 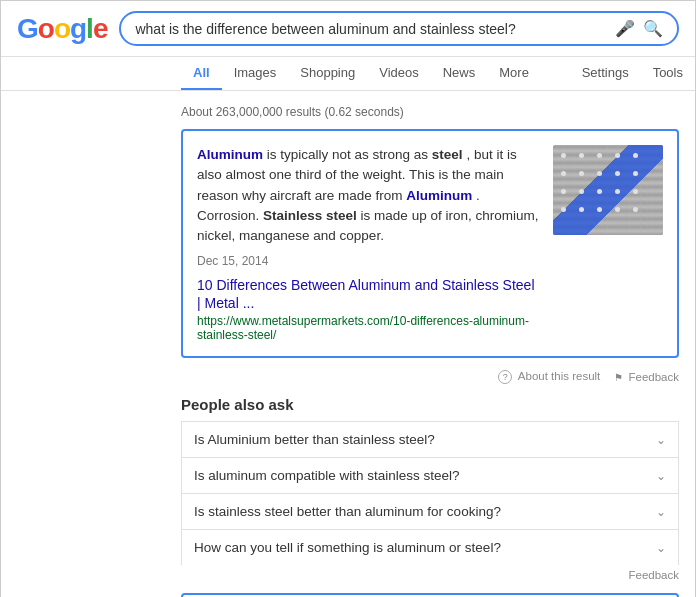 I want to click on chevron-down-icon-1: ⌄, so click(x=661, y=440).